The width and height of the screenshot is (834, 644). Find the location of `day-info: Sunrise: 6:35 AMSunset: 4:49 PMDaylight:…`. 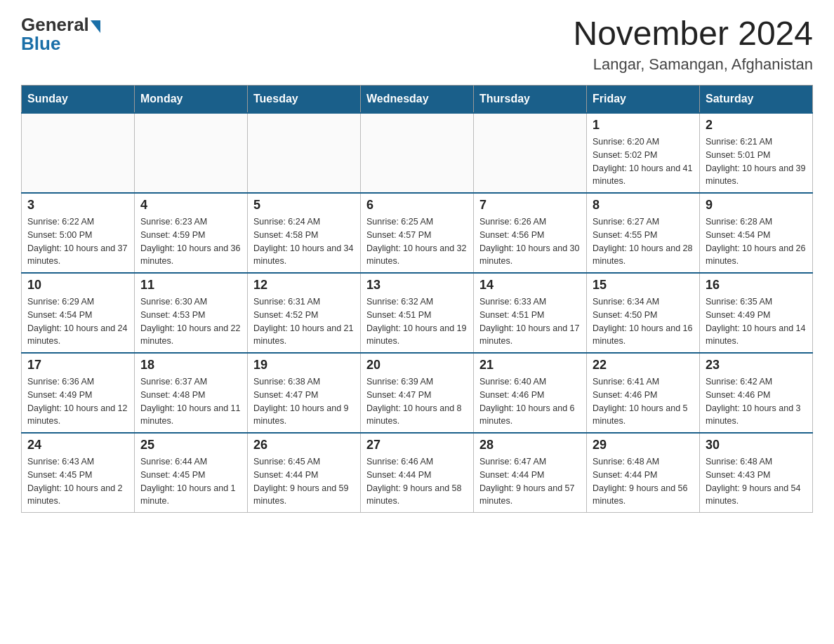

day-info: Sunrise: 6:35 AMSunset: 4:49 PMDaylight:… is located at coordinates (756, 321).